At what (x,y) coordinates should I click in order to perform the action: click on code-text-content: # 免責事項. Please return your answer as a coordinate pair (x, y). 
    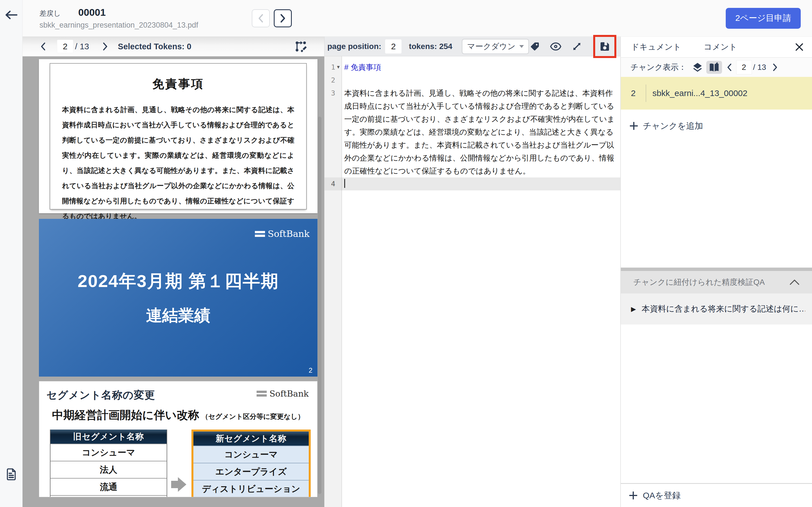
    Looking at the image, I should click on (363, 67).